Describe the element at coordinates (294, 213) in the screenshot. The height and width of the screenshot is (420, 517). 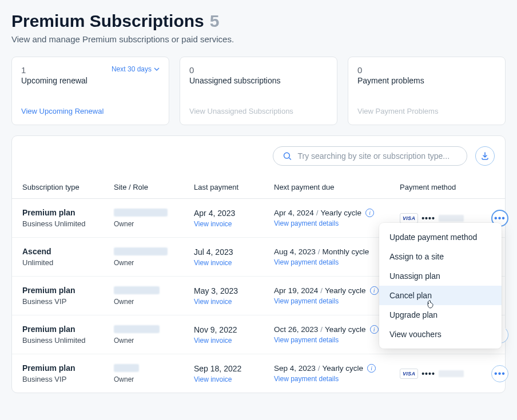
I see `next-payment-date: Apr 4, 2024` at that location.